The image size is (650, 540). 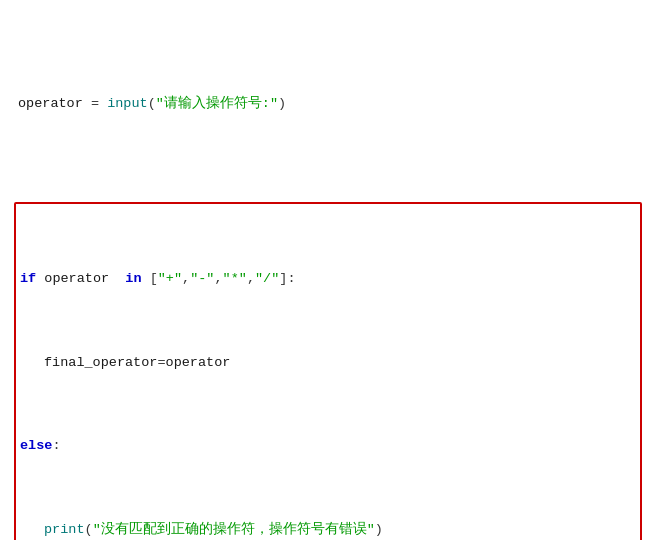 I want to click on code-line-else: else:, so click(x=328, y=446).